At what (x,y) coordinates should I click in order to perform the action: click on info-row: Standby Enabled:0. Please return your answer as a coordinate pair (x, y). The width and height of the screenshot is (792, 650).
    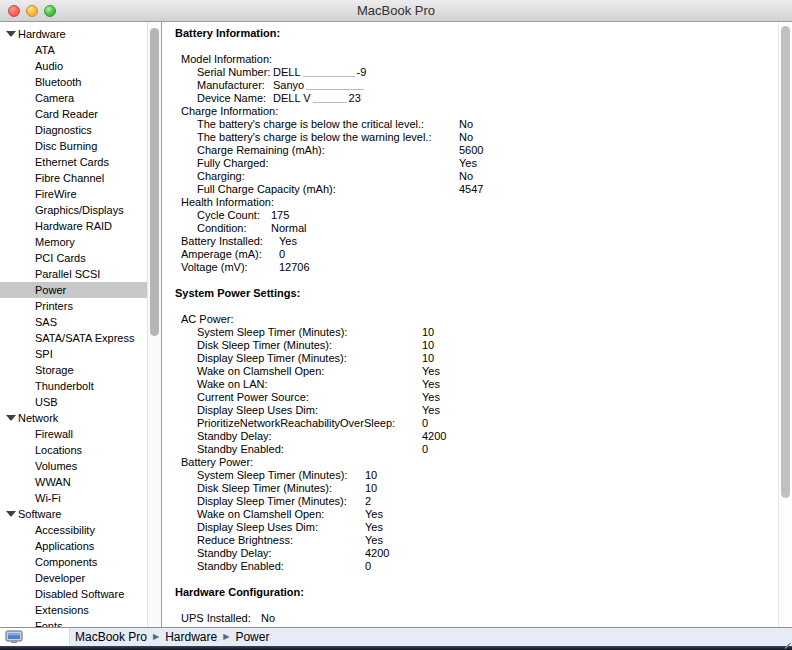
    Looking at the image, I should click on (474, 566).